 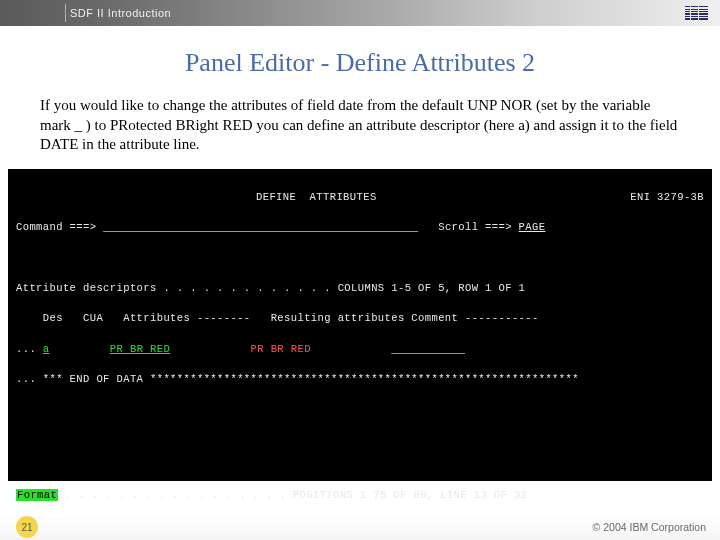 What do you see at coordinates (650, 527) in the screenshot?
I see `copyright-text: © 2004 IBM Corporation` at bounding box center [650, 527].